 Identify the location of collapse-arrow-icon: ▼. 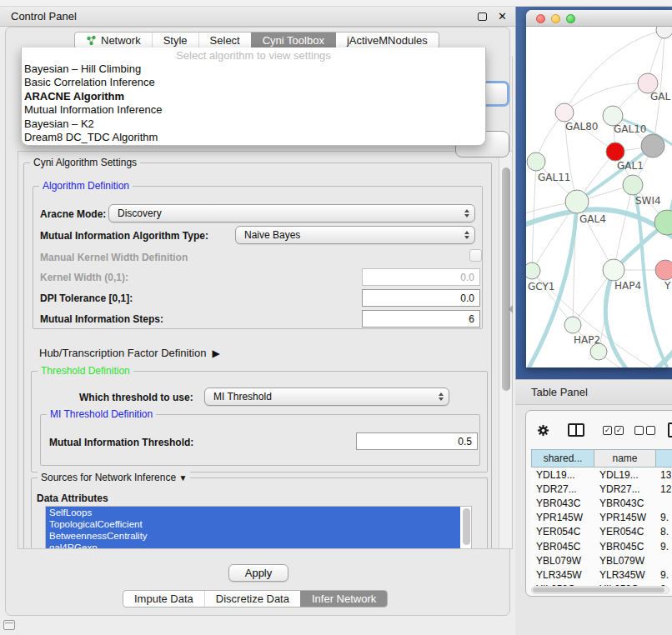
(183, 478).